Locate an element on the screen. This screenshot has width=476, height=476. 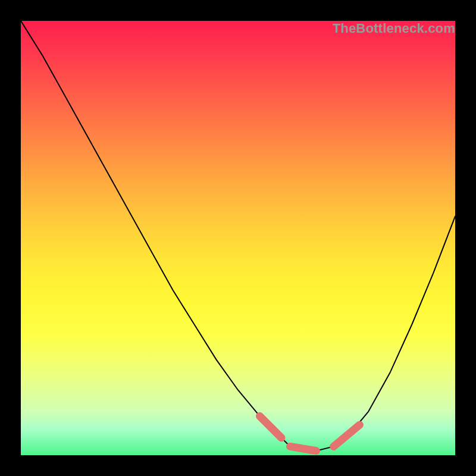
highlight-segments is located at coordinates (310, 433).